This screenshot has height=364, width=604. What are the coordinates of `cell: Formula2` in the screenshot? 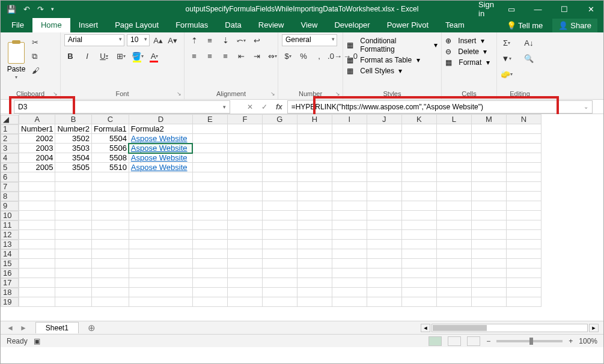 It's located at (160, 129).